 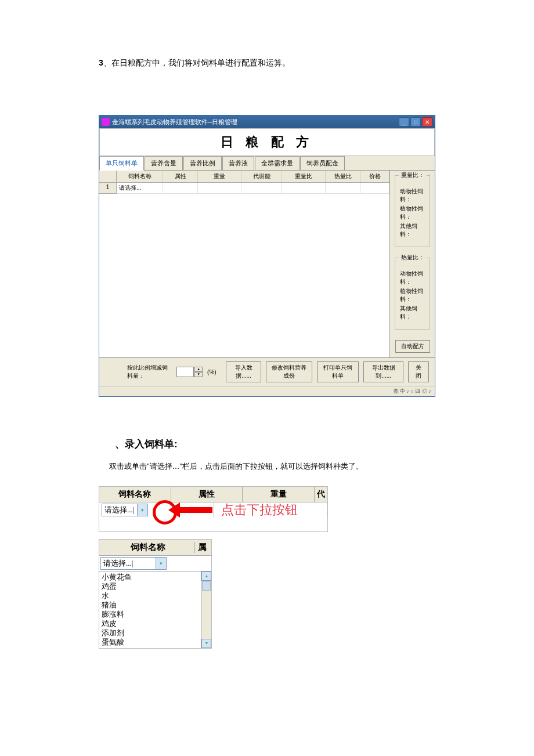 What do you see at coordinates (272, 466) in the screenshot?
I see `section-description: 双击或单击"请选择…"栏后，点击后面的下拉按钮，就可以选择饲料种类了。` at bounding box center [272, 466].